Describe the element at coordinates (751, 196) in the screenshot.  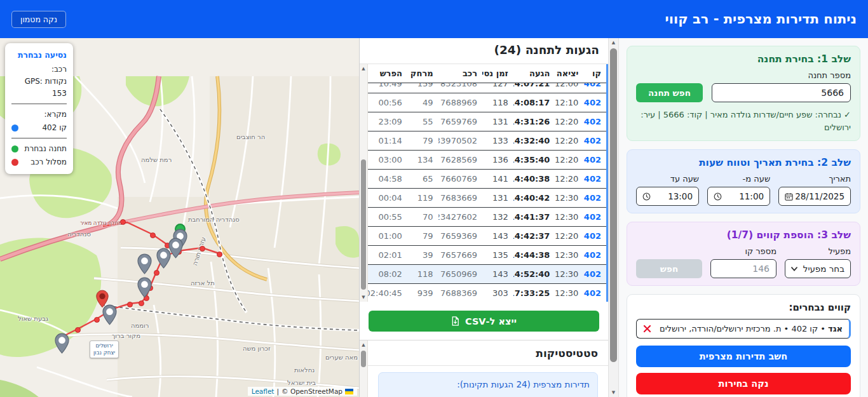
I see `time-from-value: 11:00` at that location.